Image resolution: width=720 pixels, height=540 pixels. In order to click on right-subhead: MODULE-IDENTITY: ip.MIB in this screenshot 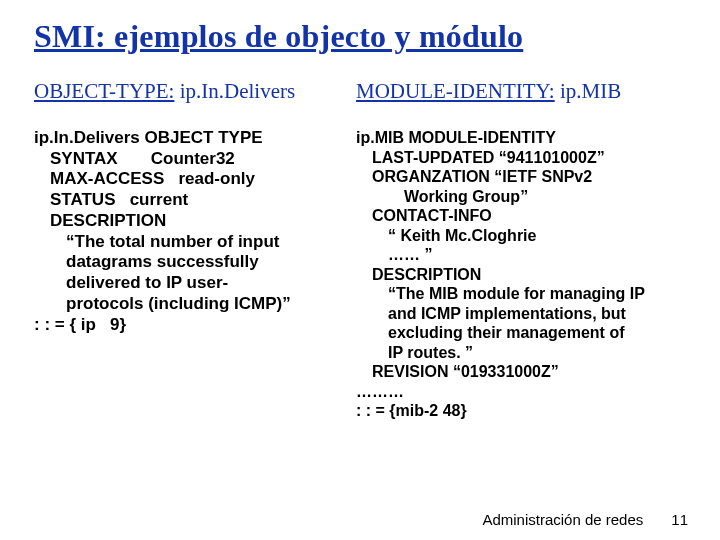, I will do `click(524, 92)`.